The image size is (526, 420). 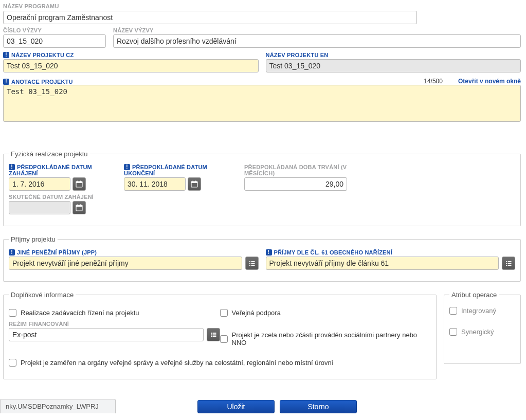 I want to click on tab-stub: nky.UMSDBPoznamky_LWPRJ, so click(x=58, y=406).